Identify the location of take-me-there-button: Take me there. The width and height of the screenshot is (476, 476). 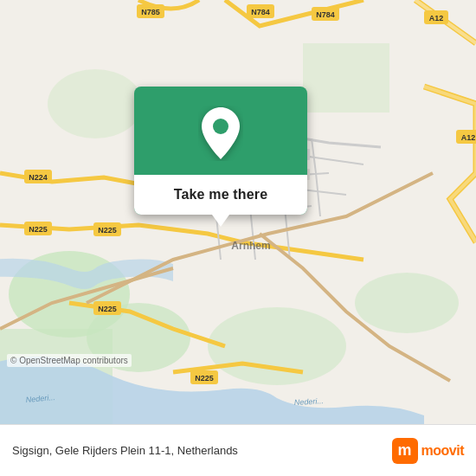
(221, 195).